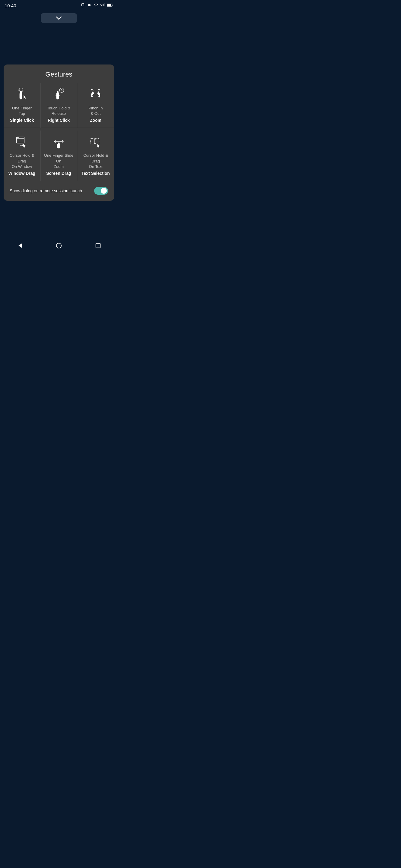 The width and height of the screenshot is (401, 868). What do you see at coordinates (101, 191) in the screenshot?
I see `toggle-slider` at bounding box center [101, 191].